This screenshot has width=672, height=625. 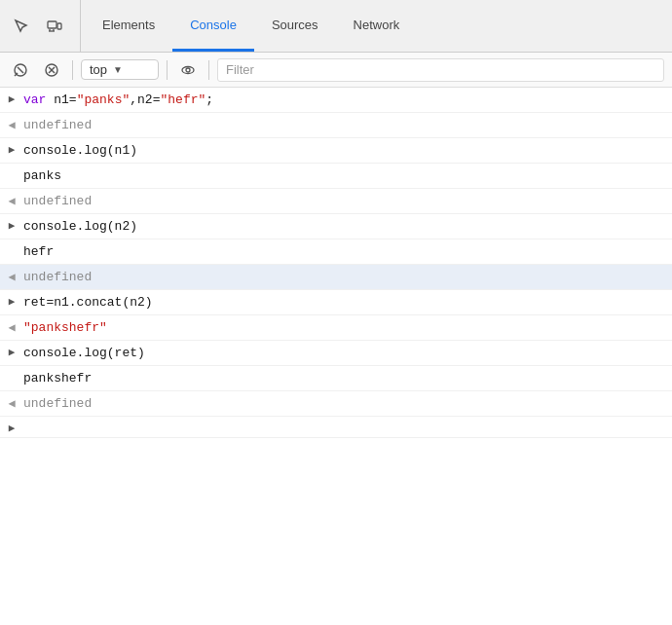 What do you see at coordinates (336, 70) in the screenshot?
I see `console-toolbar: top ▼` at bounding box center [336, 70].